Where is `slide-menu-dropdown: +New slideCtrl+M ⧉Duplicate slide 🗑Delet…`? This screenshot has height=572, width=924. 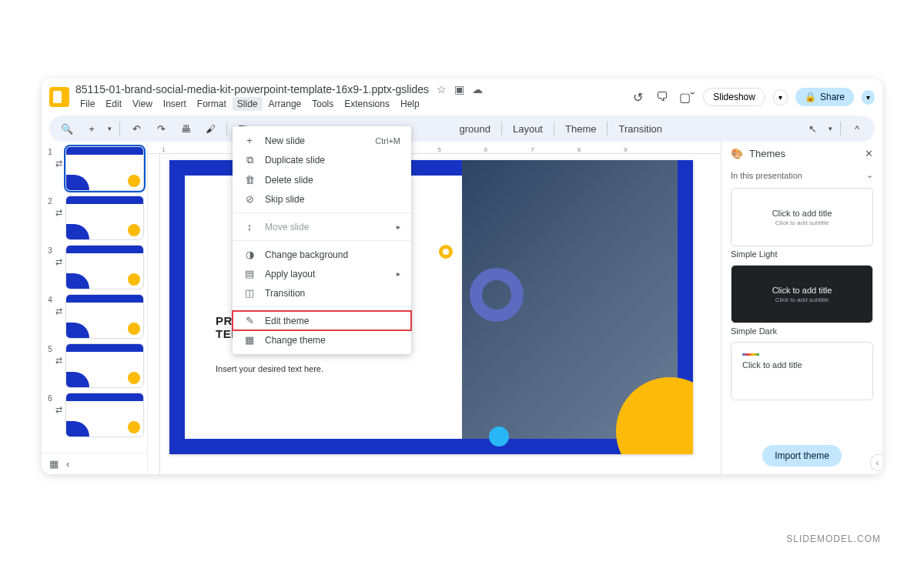
slide-menu-dropdown: +New slideCtrl+M ⧉Duplicate slide 🗑Delet… is located at coordinates (322, 240).